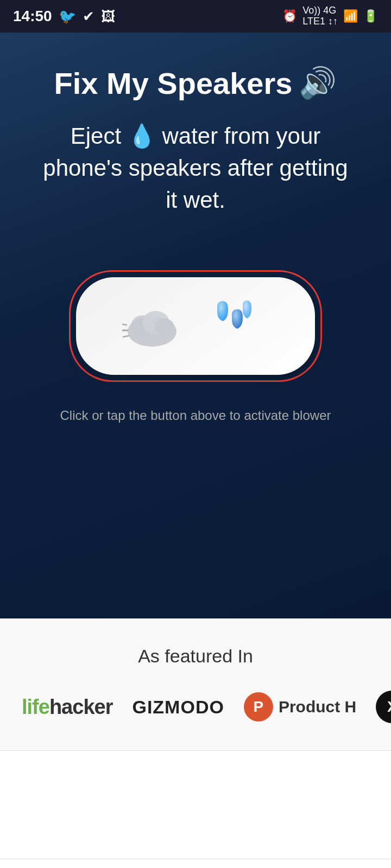  I want to click on blower-button, so click(195, 326).